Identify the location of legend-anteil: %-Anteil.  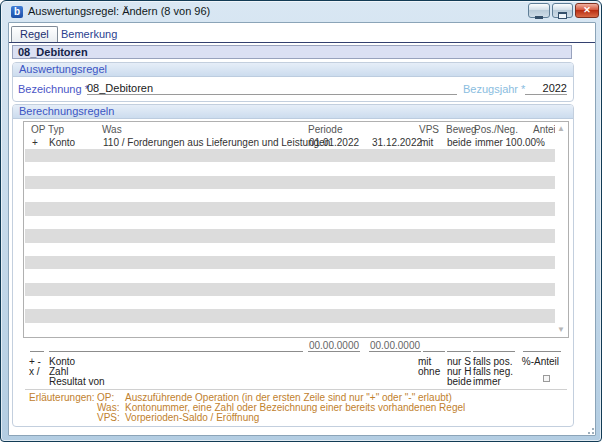
(540, 362).